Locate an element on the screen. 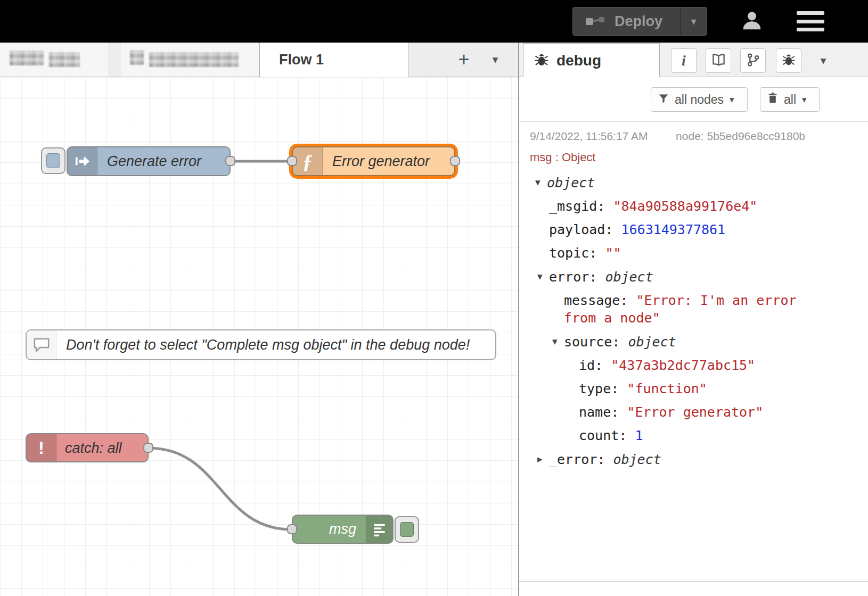 This screenshot has height=596, width=868. node-label: catch: all is located at coordinates (94, 448).